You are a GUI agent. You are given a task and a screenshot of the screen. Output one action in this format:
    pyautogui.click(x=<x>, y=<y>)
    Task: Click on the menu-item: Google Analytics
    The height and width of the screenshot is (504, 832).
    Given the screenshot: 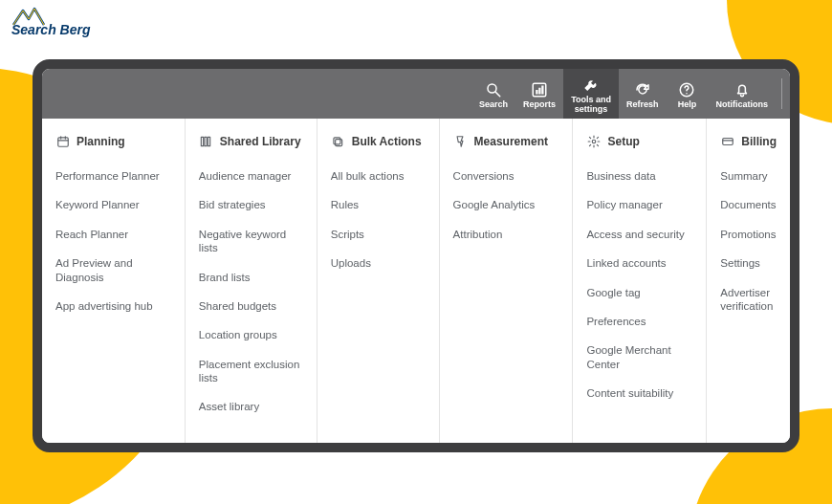 What is the action you would take?
    pyautogui.click(x=507, y=205)
    